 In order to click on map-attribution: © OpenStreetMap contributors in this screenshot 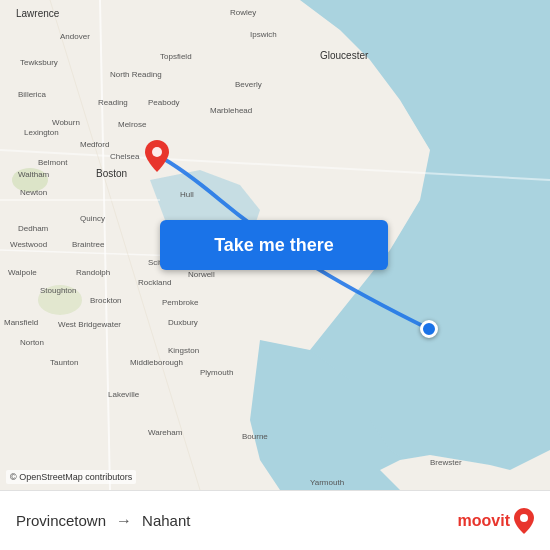, I will do `click(71, 477)`.